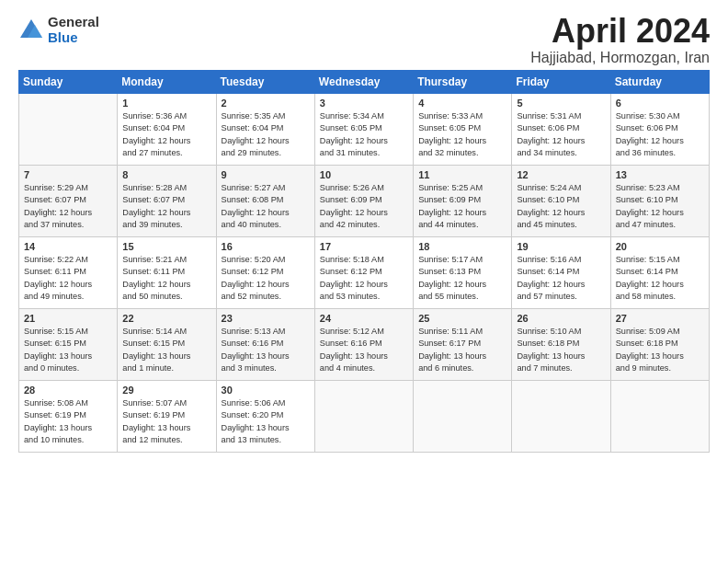  I want to click on day-cell: 28Sunrise: 5:08 AMSunset: 6:19 PMDayligh…, so click(68, 417).